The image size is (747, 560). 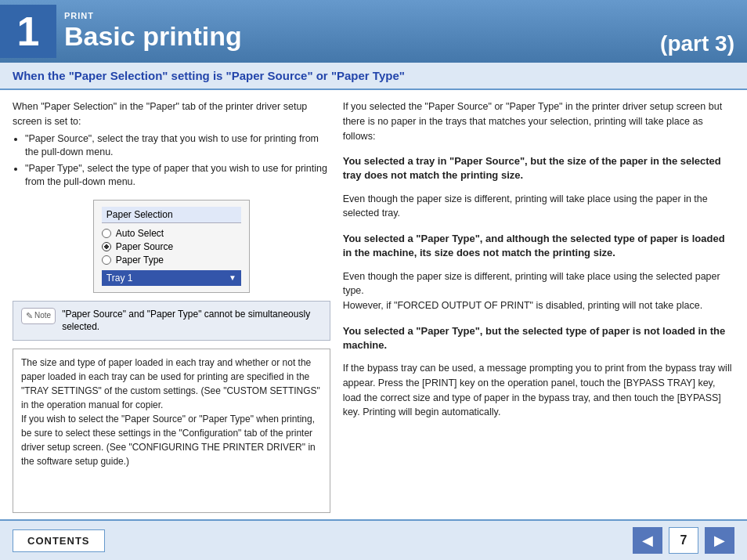 What do you see at coordinates (720, 540) in the screenshot?
I see `next-icon: ▶` at bounding box center [720, 540].